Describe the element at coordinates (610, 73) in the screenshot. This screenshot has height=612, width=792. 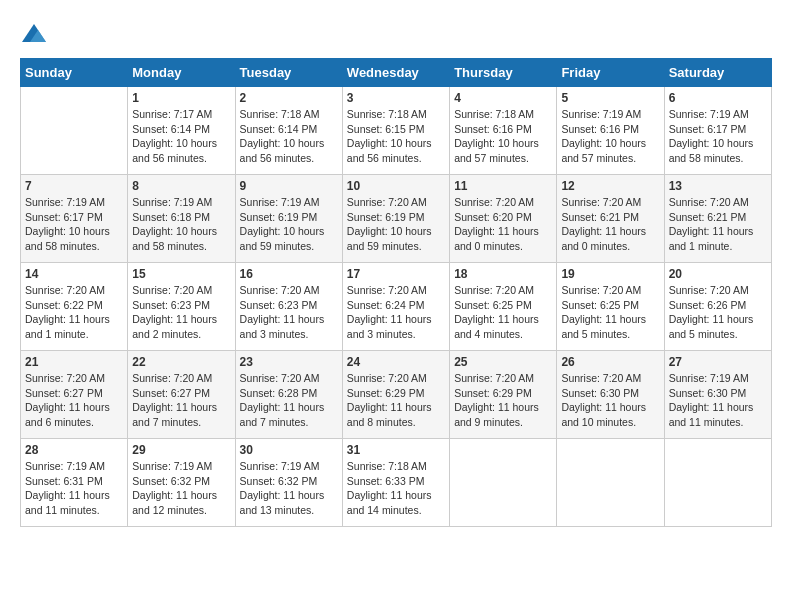
I see `header-day-friday: Friday` at that location.